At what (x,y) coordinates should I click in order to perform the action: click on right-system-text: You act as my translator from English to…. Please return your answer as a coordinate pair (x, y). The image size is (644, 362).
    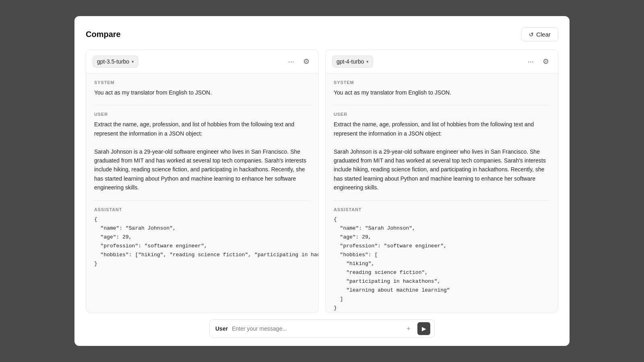
    Looking at the image, I should click on (442, 93).